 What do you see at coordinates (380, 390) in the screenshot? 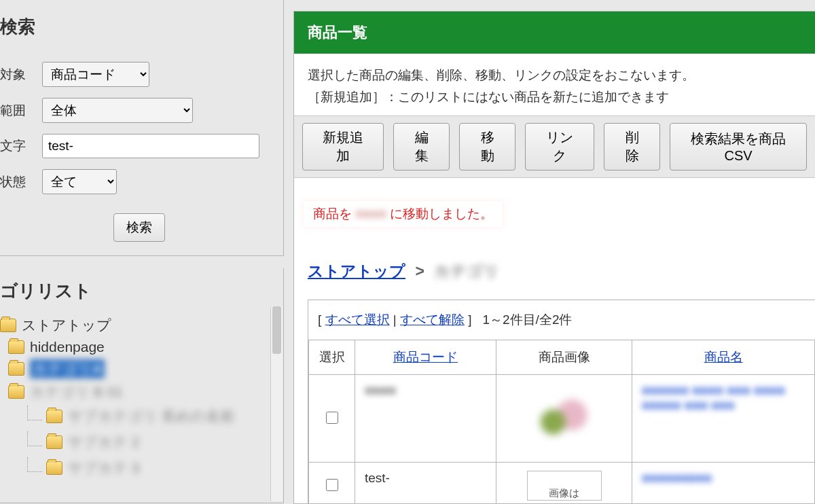
I see `cell-code: ■■■■` at bounding box center [380, 390].